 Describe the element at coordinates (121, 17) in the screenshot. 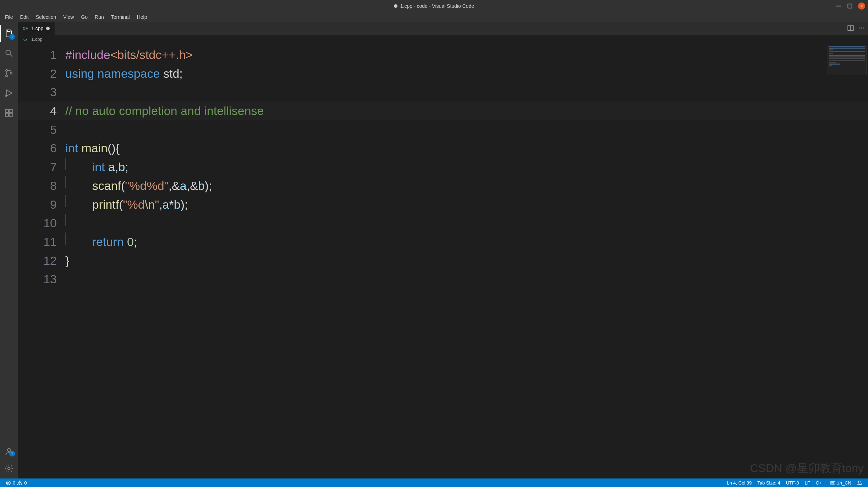

I see `menu-terminal: Terminal` at that location.